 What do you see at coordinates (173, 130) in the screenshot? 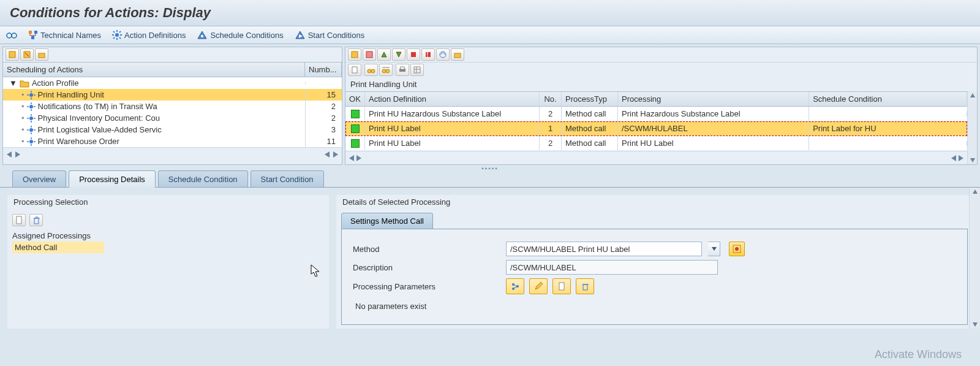
I see `tree-item: • Print Logistical Value-Added Servic 3` at bounding box center [173, 130].